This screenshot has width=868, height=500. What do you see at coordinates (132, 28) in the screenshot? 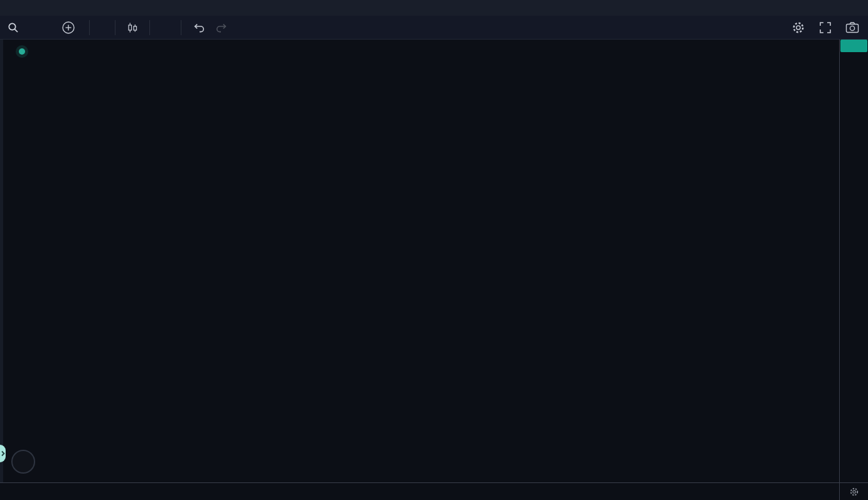
I see `candlestick-style-icon` at bounding box center [132, 28].